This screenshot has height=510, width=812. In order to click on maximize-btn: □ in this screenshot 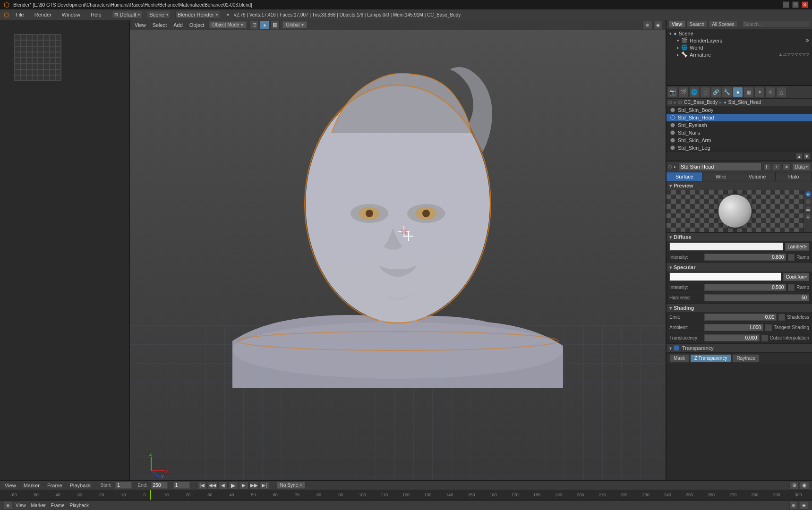, I will do `click(795, 5)`.